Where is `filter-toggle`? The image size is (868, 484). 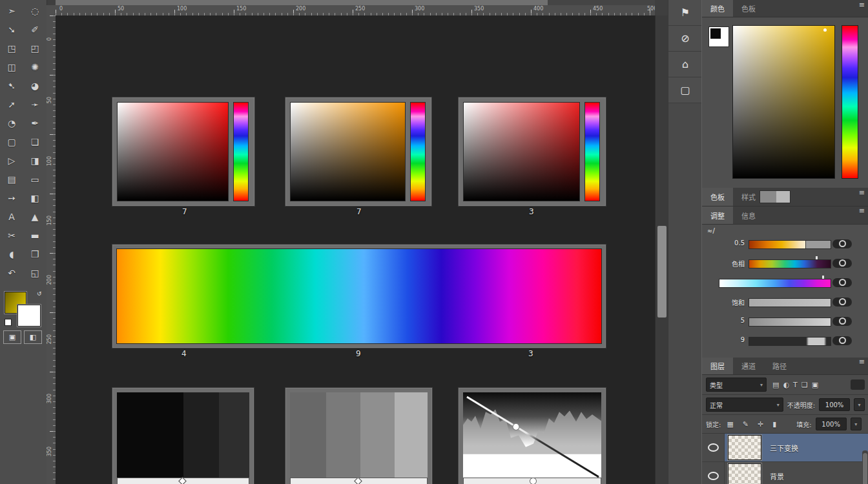
filter-toggle is located at coordinates (858, 385).